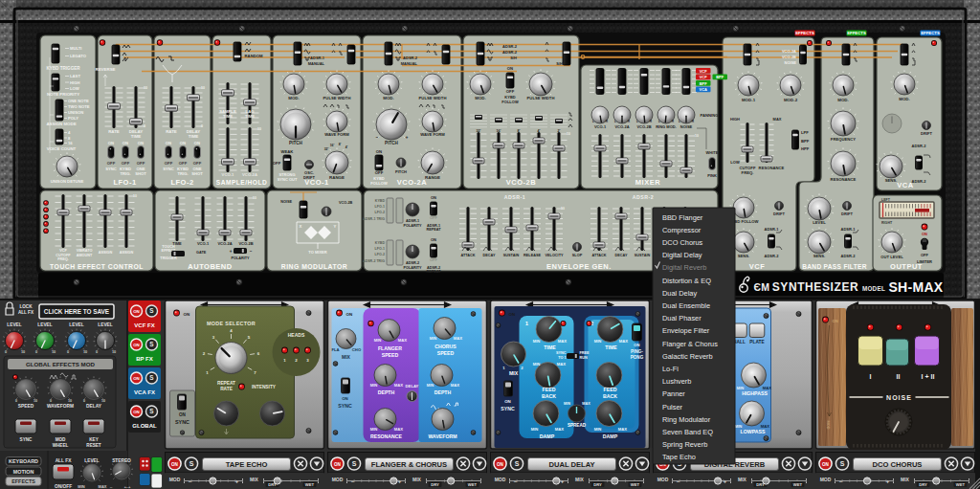 The width and height of the screenshot is (980, 489). Describe the element at coordinates (871, 377) in the screenshot. I see `svg-text: I` at that location.